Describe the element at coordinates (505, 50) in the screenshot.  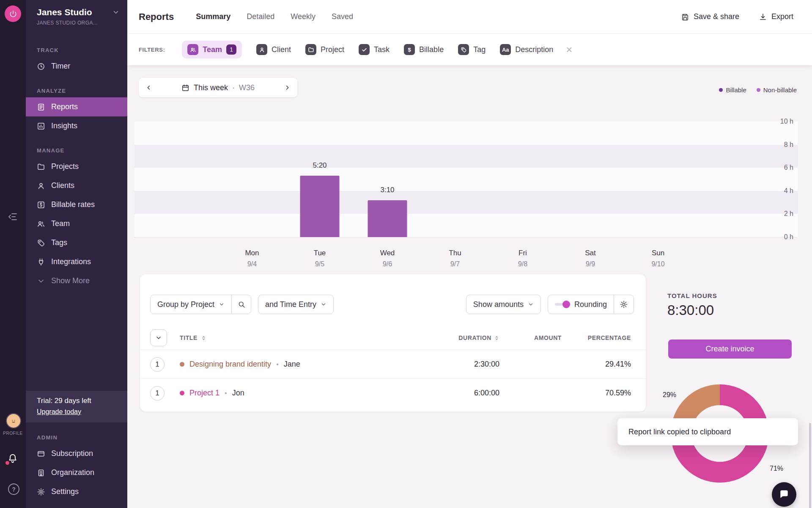
I see `text-icon: Aa` at that location.